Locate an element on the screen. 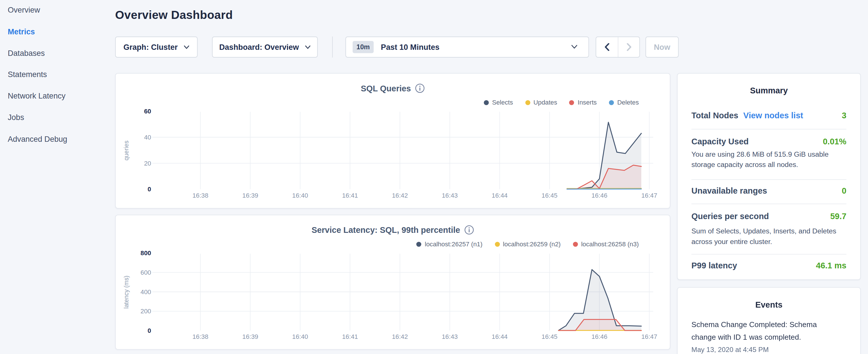  svg-text: queries is located at coordinates (126, 151).